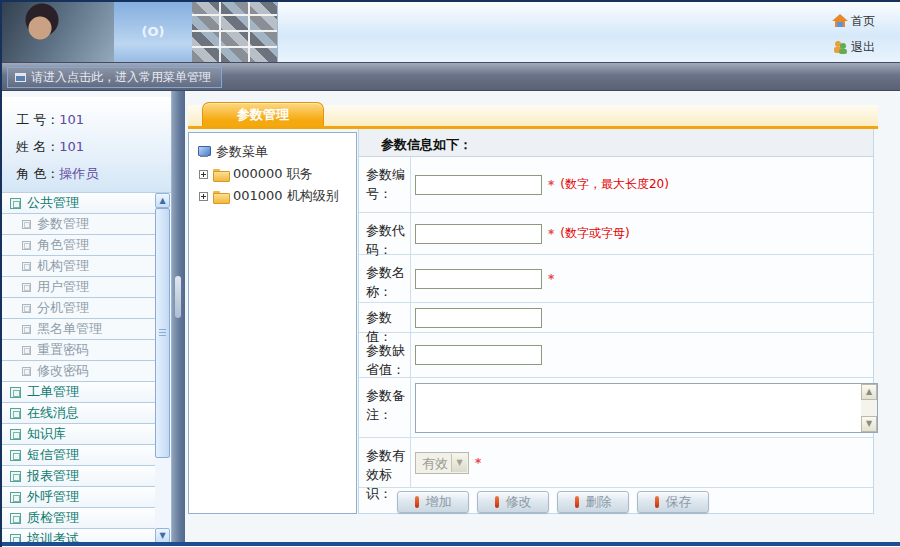  I want to click on sidebar-group-workorder-mgmt: 工单管理, so click(78, 392).